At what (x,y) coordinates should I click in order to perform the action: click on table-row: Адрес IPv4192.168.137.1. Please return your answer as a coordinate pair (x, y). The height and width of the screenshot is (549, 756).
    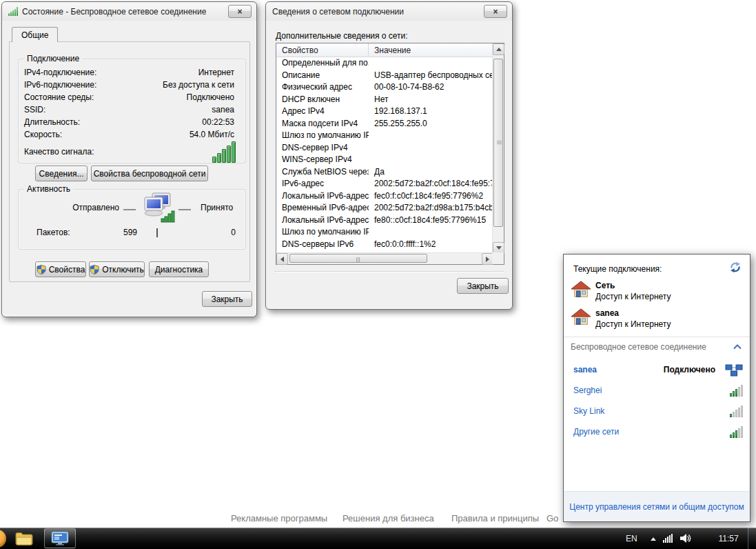
    Looking at the image, I should click on (385, 112).